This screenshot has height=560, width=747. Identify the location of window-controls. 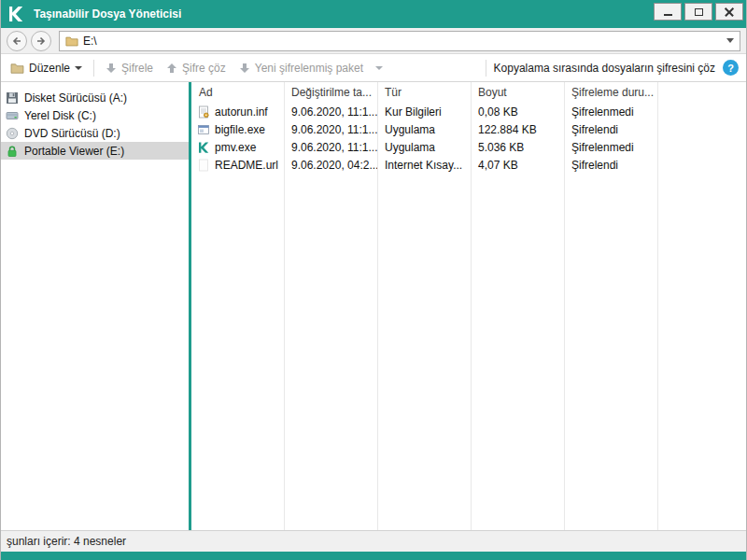
(698, 11).